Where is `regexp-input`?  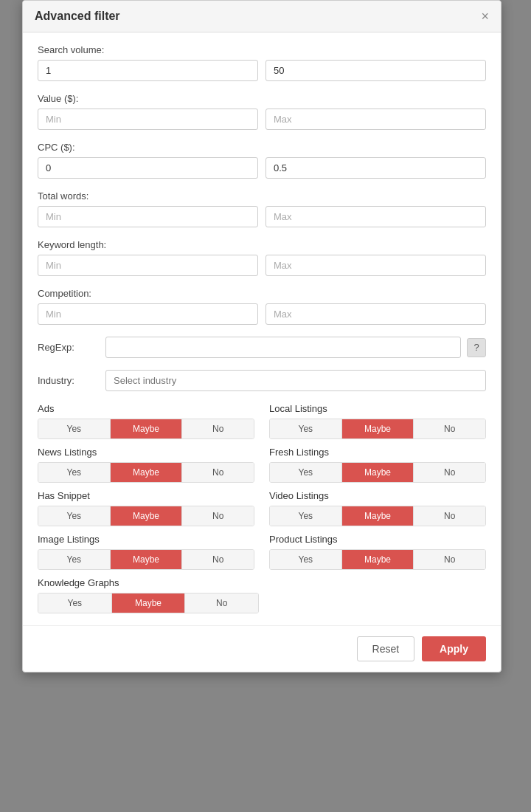
regexp-input is located at coordinates (283, 347).